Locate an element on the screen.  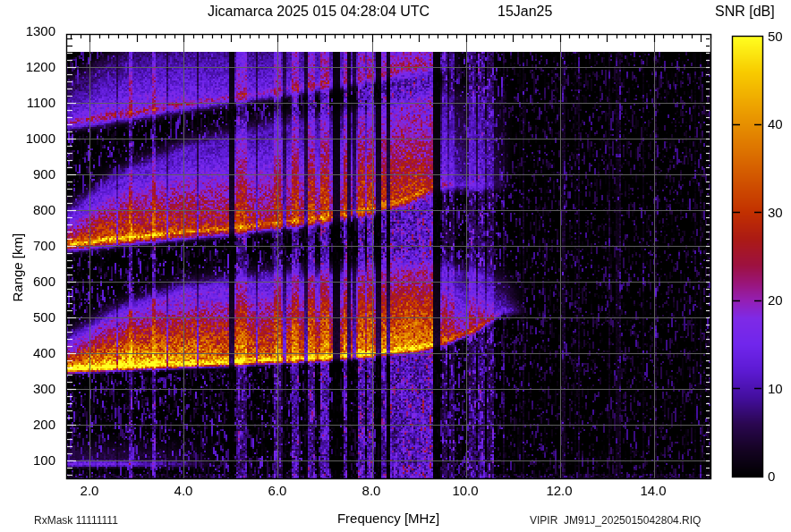
y-tick-400: 400 is located at coordinates (29, 352).